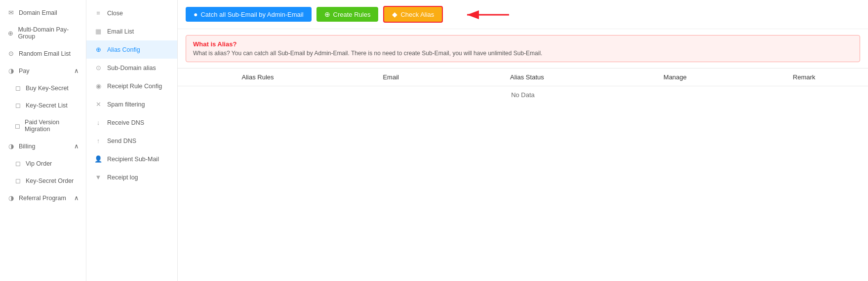 This screenshot has width=868, height=281. What do you see at coordinates (11, 71) in the screenshot?
I see `pay-icon: ◑` at bounding box center [11, 71].